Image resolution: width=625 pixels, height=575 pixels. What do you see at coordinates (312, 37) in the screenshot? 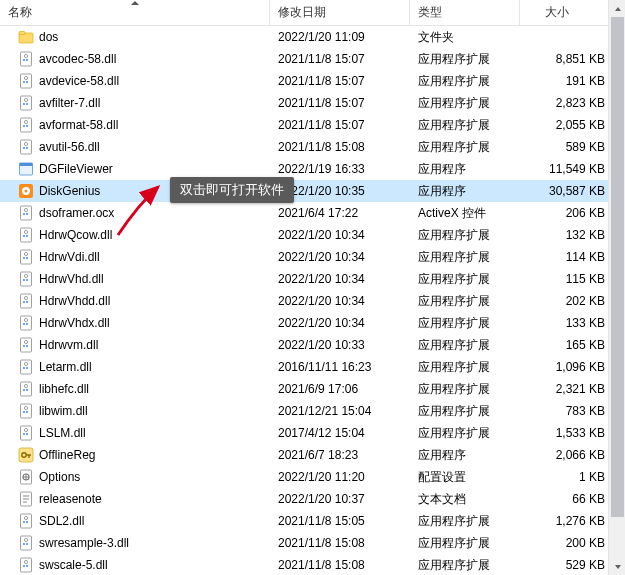
I see `file-row: dos2022/1/20 11:09文件夹` at bounding box center [312, 37].